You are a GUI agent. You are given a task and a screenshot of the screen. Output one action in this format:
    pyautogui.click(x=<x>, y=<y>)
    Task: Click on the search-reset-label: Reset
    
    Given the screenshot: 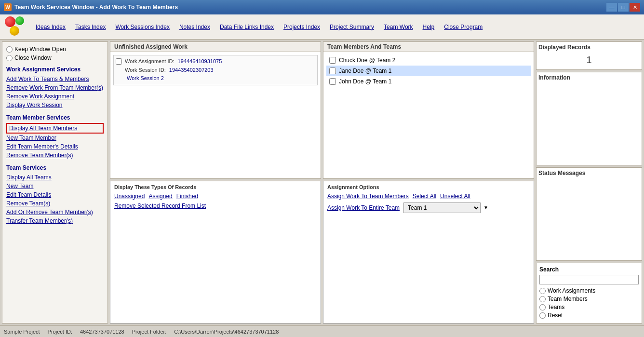 What is the action you would take?
    pyautogui.click(x=555, y=315)
    